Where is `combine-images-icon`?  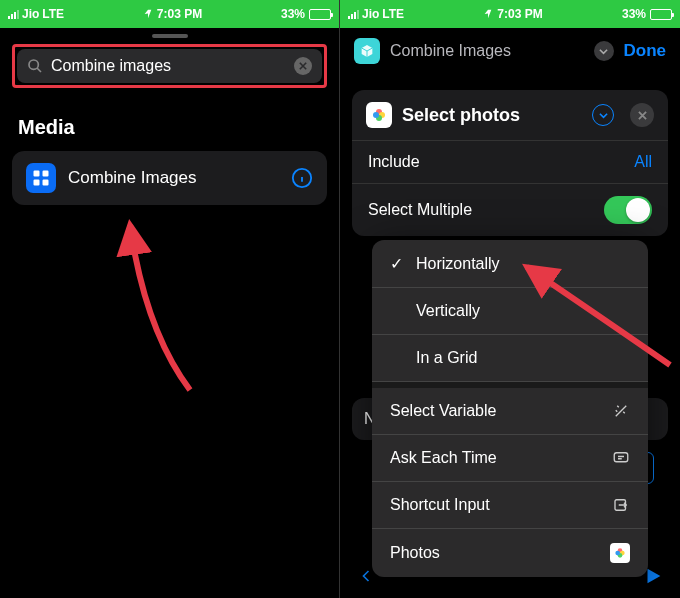 combine-images-icon is located at coordinates (41, 178).